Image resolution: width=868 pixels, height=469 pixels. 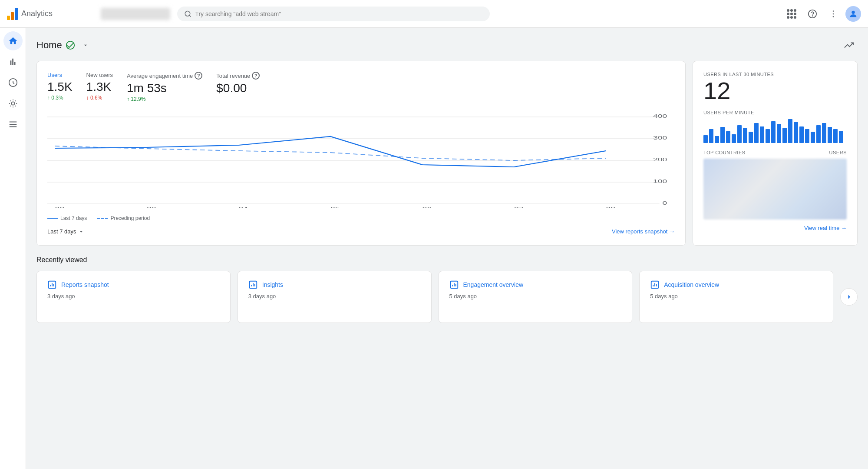 I want to click on sidebar-item-explore, so click(x=13, y=83).